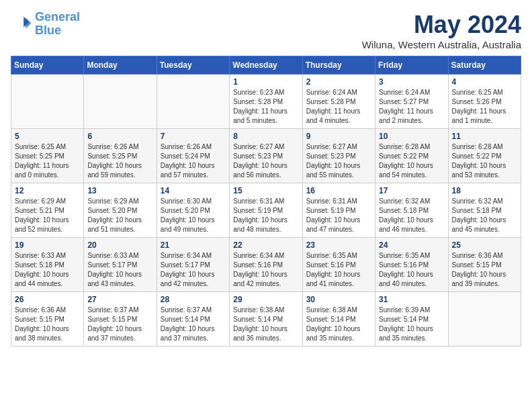 Image resolution: width=532 pixels, height=411 pixels. What do you see at coordinates (193, 161) in the screenshot?
I see `cell-details: Sunrise: 6:26 AMSunset: 5:24 PMDaylight:…` at bounding box center [193, 161].